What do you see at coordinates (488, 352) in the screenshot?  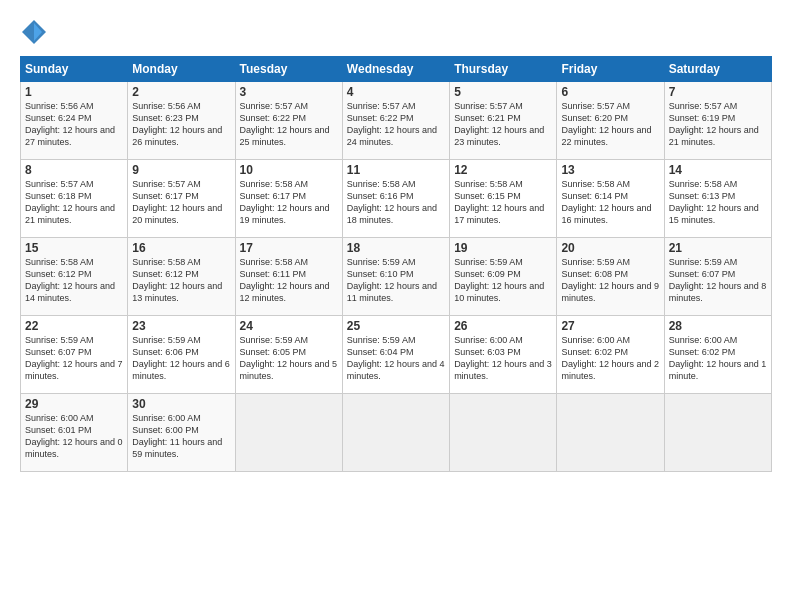 I see `sunset-text: Sunset: 6:03 PM` at bounding box center [488, 352].